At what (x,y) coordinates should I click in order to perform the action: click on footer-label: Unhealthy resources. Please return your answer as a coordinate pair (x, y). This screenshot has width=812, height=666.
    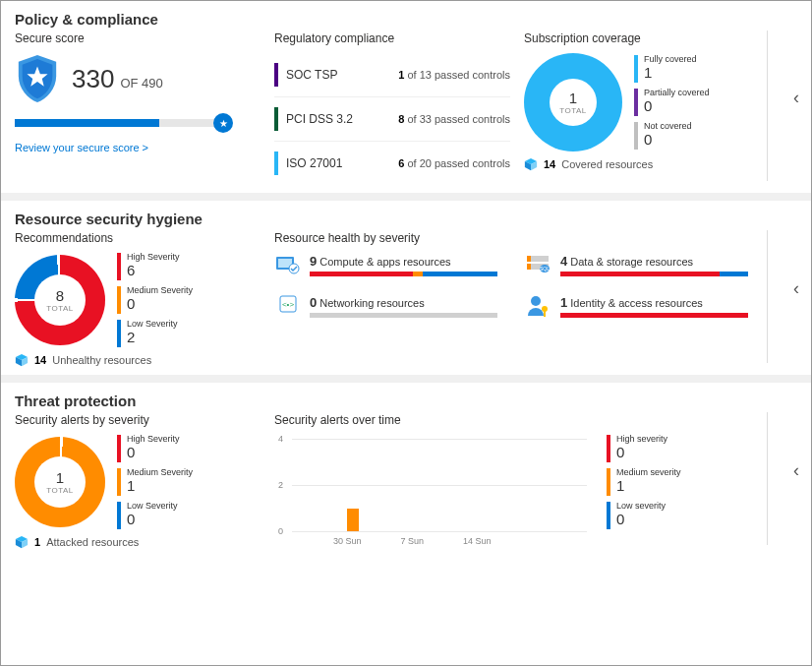
    Looking at the image, I should click on (102, 360).